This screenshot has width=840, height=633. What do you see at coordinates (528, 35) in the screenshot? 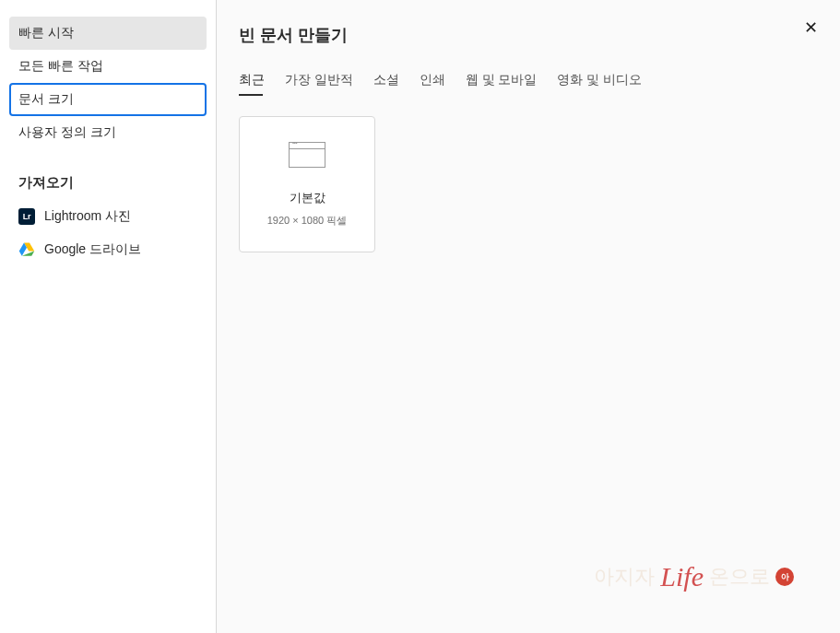
I see `page-title: 빈 문서 만들기` at bounding box center [528, 35].